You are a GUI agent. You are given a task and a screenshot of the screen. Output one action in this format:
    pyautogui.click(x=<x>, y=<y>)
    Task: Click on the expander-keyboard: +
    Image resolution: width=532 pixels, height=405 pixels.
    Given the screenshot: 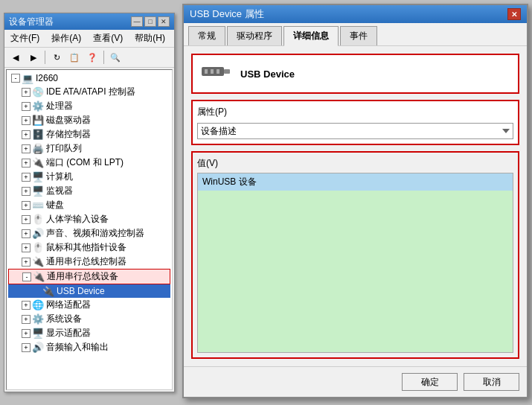 What is the action you would take?
    pyautogui.click(x=26, y=205)
    